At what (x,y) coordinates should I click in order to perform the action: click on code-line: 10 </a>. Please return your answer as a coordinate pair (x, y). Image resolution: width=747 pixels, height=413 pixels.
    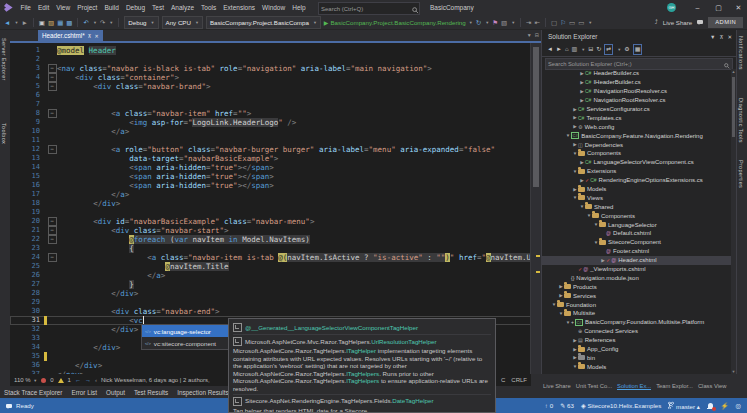
    Looking at the image, I should click on (276, 132).